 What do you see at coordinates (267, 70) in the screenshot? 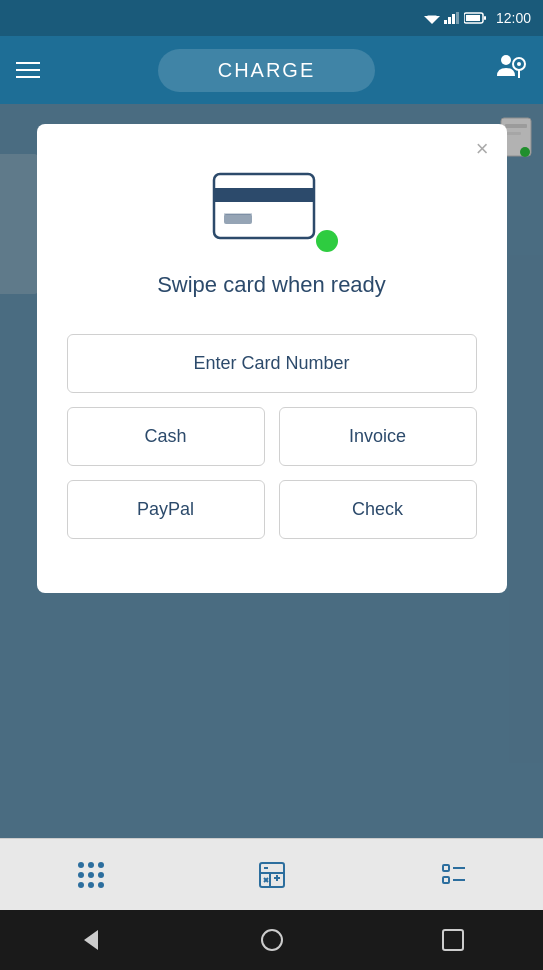
I see `page-title: CHARGE` at bounding box center [267, 70].